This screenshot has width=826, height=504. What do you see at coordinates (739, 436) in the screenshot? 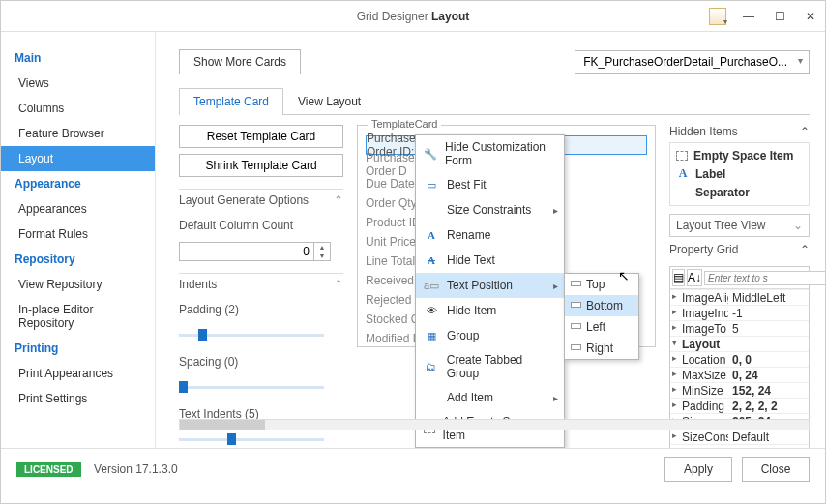
I see `property-row: SizeConsDefault` at bounding box center [739, 436].